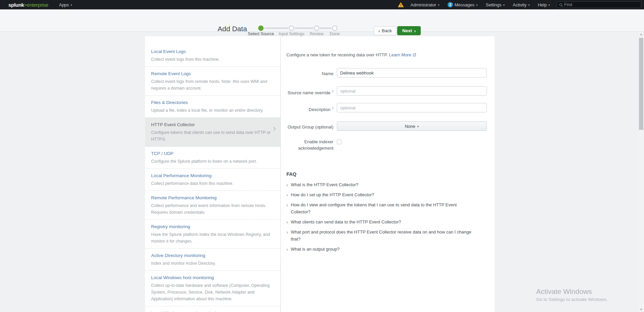 This screenshot has height=312, width=644. I want to click on description-label-text: Description, so click(320, 109).